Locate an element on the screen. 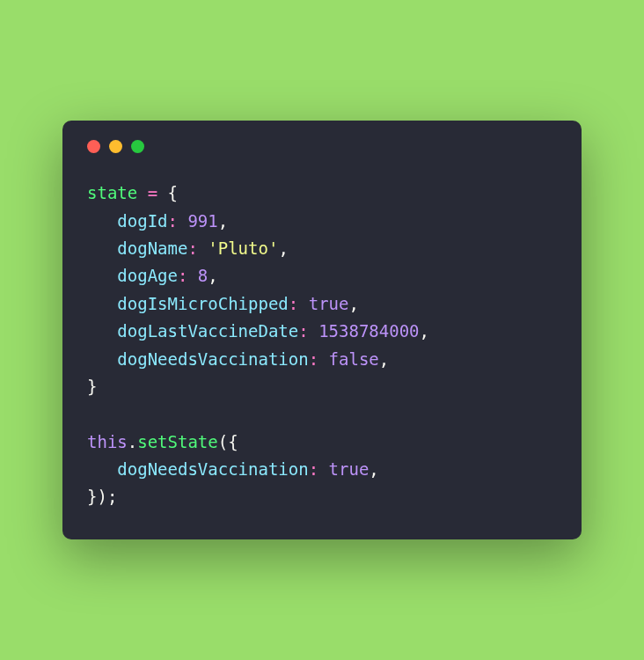 The width and height of the screenshot is (644, 660). equals-operator: = is located at coordinates (152, 193).